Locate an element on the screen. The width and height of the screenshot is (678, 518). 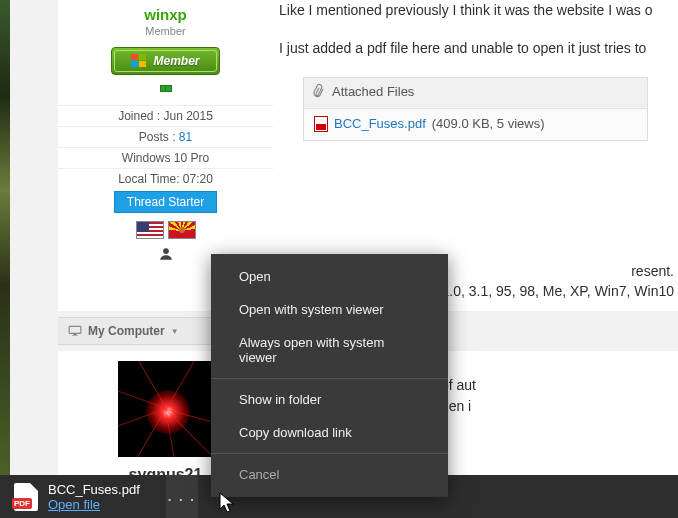
ctx-open: Open is located at coordinates (330, 276).